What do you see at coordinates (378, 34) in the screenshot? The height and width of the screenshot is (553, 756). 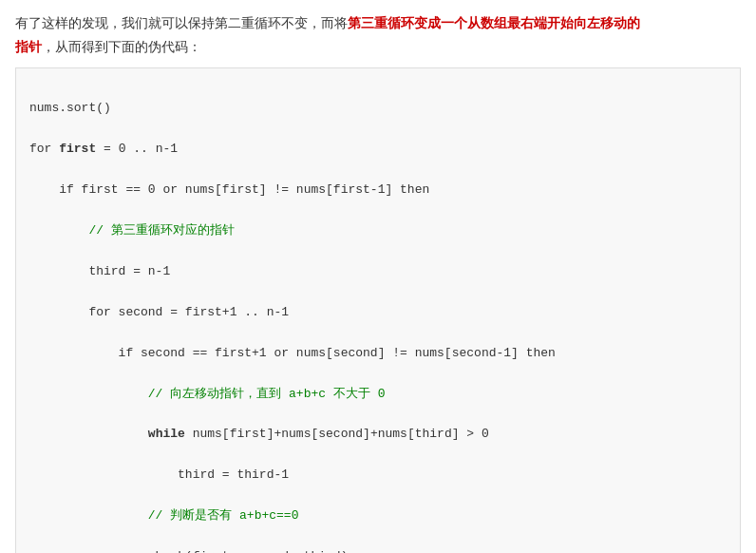 I see `intro-paragraph: 有了这样的发现，我们就可以保持第二重循环不变，而将第三重循环变成一个从数组最右端…` at bounding box center [378, 34].